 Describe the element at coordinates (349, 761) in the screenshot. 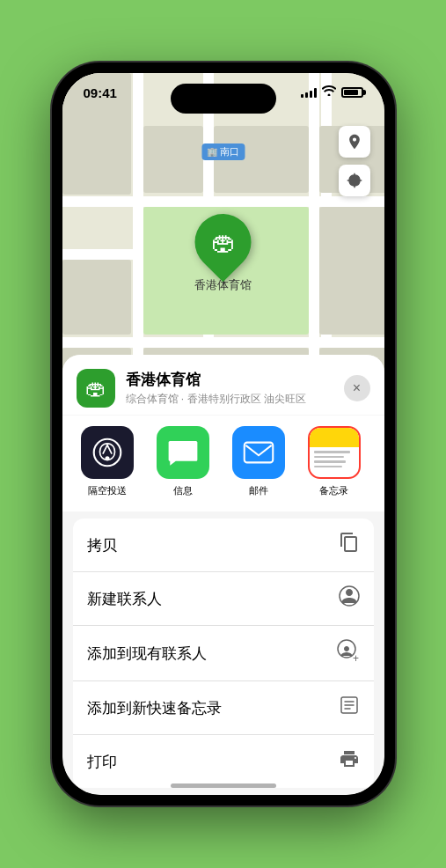

I see `print-icon` at that location.